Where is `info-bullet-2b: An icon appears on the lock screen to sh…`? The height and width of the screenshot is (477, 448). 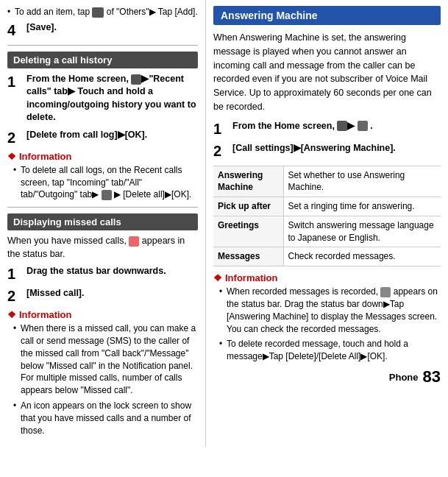 info-bullet-2b: An icon appears on the lock screen to sh… is located at coordinates (106, 418).